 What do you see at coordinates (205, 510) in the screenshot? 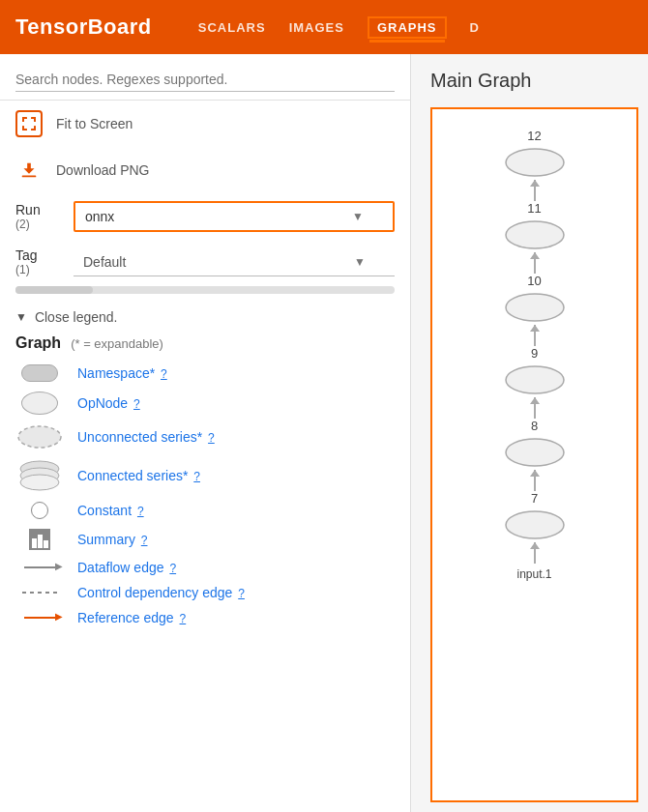
I see `legend-item-constant: Constant ?` at bounding box center [205, 510].